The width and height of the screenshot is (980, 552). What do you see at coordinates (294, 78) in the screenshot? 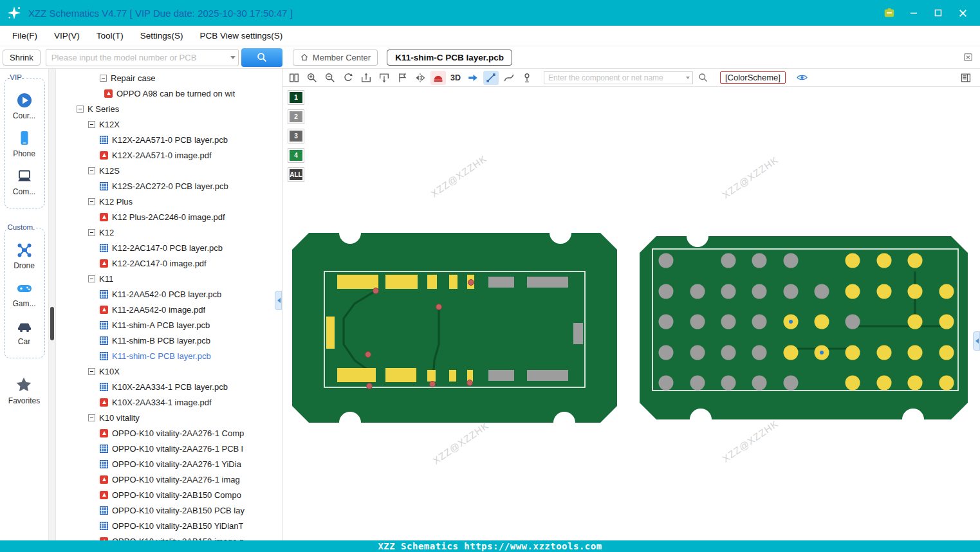
I see `split-view-icon` at bounding box center [294, 78].